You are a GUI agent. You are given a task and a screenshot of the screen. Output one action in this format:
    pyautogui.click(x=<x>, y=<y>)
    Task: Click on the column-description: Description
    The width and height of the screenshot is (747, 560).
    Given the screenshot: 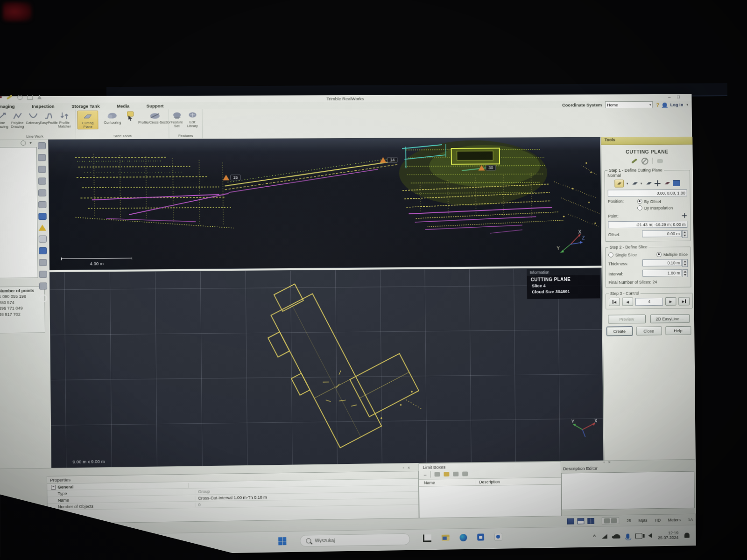 What is the action you would take?
    pyautogui.click(x=518, y=482)
    